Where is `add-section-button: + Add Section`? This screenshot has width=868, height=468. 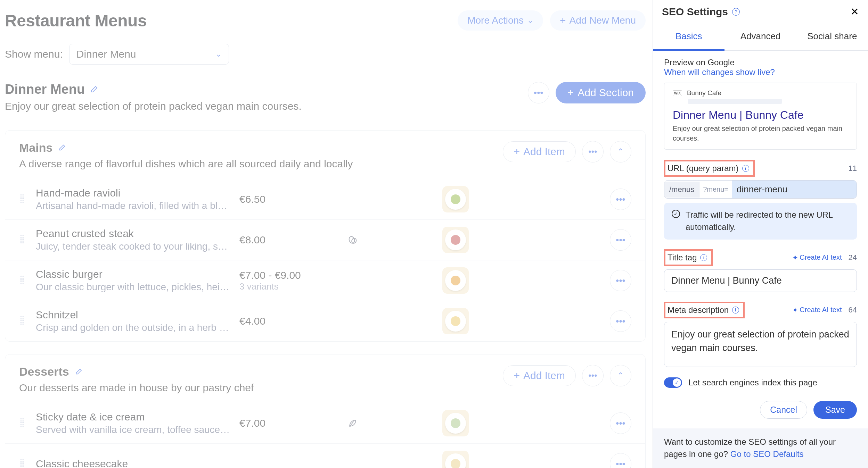 add-section-button: + Add Section is located at coordinates (600, 93).